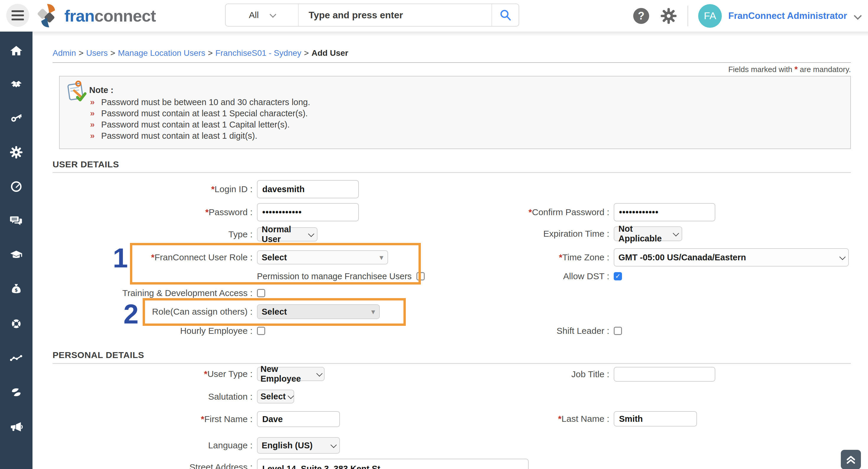 The height and width of the screenshot is (469, 868). What do you see at coordinates (528, 257) in the screenshot?
I see `field-label: *Time Zone :` at bounding box center [528, 257].